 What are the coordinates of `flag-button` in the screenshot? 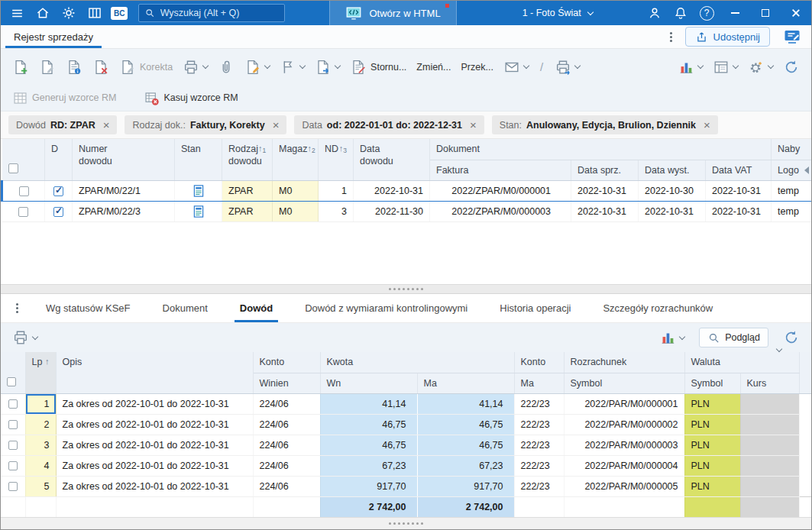 It's located at (292, 67).